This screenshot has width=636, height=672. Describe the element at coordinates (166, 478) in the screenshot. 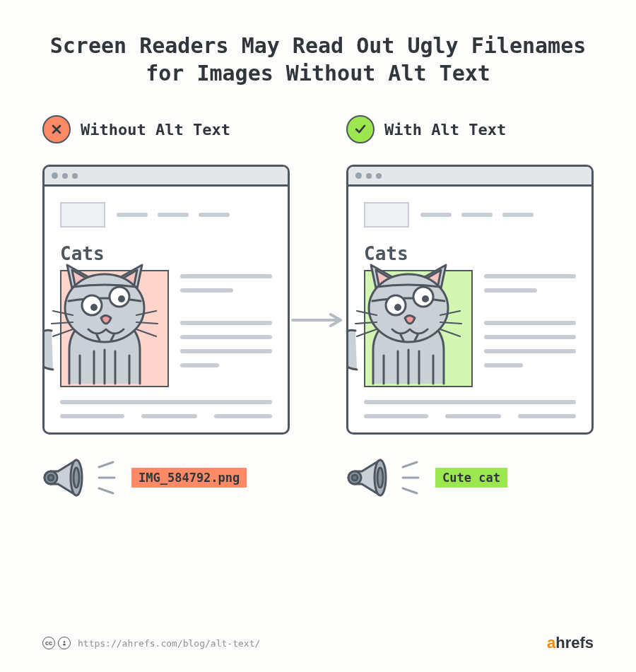

I see `left-speaker-row: IMG_584792.png` at that location.